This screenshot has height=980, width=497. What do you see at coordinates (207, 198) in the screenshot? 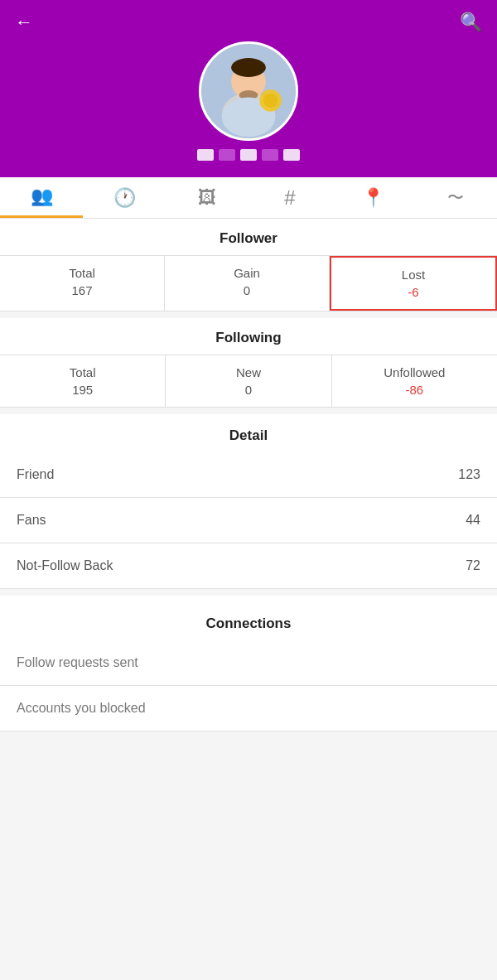
I see `media-icon: 🖼` at bounding box center [207, 198].